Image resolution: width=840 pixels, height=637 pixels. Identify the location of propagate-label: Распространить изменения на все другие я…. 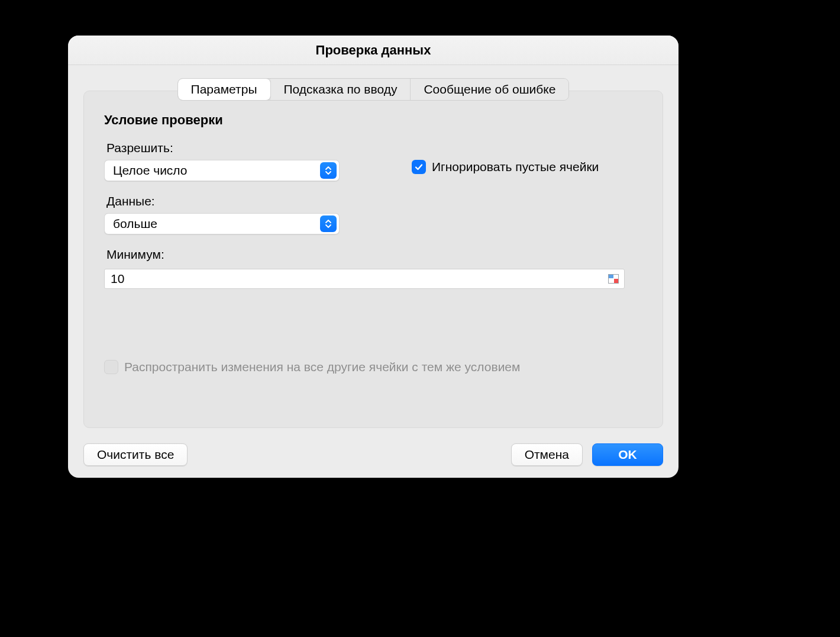
(322, 367).